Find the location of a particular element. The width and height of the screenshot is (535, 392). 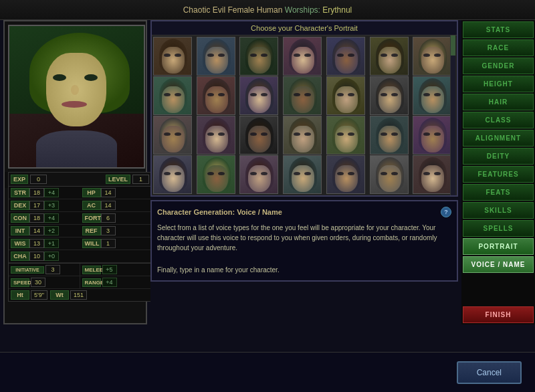

exp-value: 0 is located at coordinates (39, 179).